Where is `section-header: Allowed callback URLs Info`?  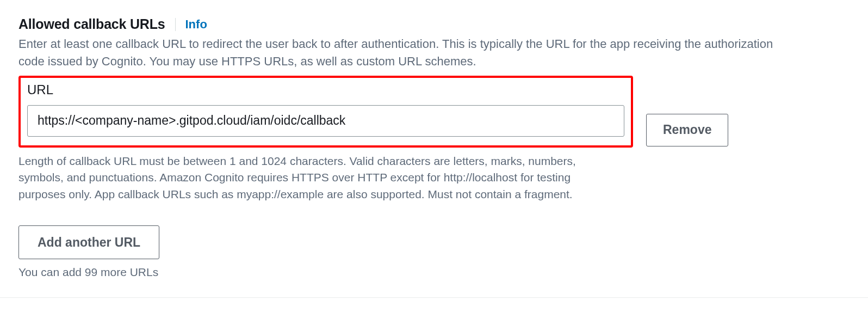 section-header: Allowed callback URLs Info is located at coordinates (434, 24).